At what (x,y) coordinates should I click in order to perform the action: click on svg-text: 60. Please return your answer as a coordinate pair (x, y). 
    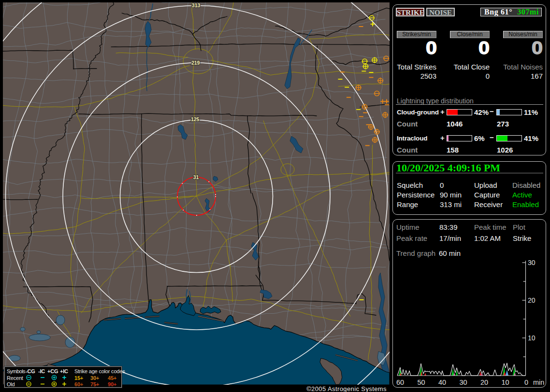
    Looking at the image, I should click on (400, 382).